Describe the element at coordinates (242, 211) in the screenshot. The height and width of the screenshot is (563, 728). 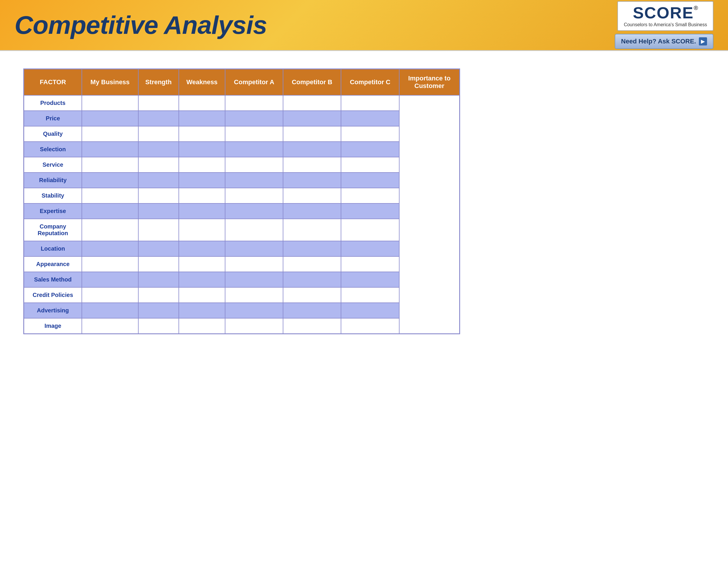
I see `table-row: Expertise` at that location.